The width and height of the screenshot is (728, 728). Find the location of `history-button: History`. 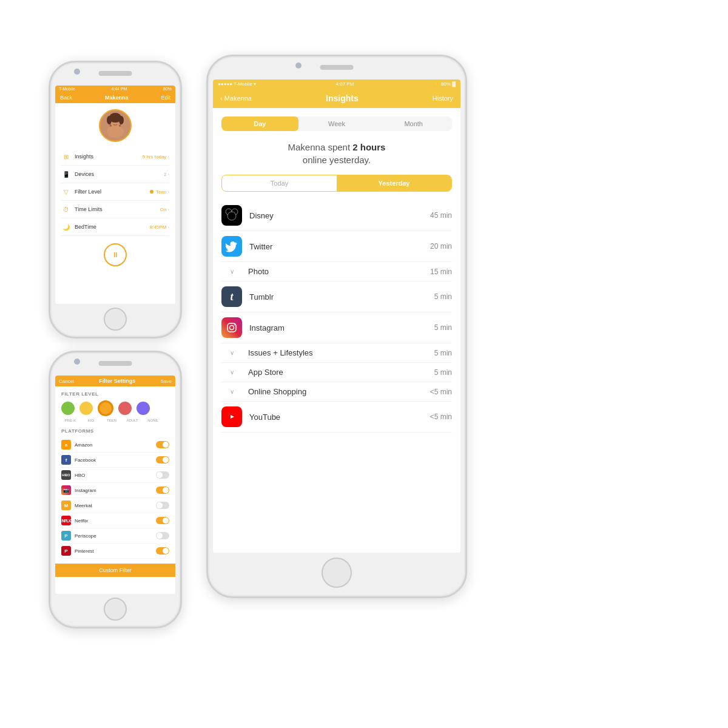

history-button: History is located at coordinates (443, 98).